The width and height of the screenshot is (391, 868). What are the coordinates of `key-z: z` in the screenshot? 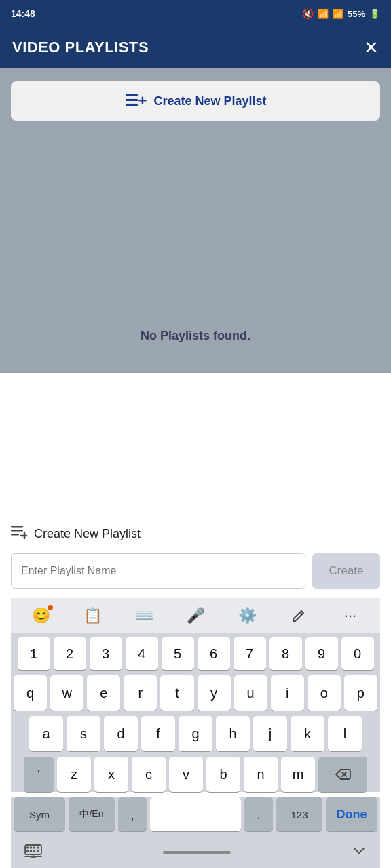 It's located at (74, 774).